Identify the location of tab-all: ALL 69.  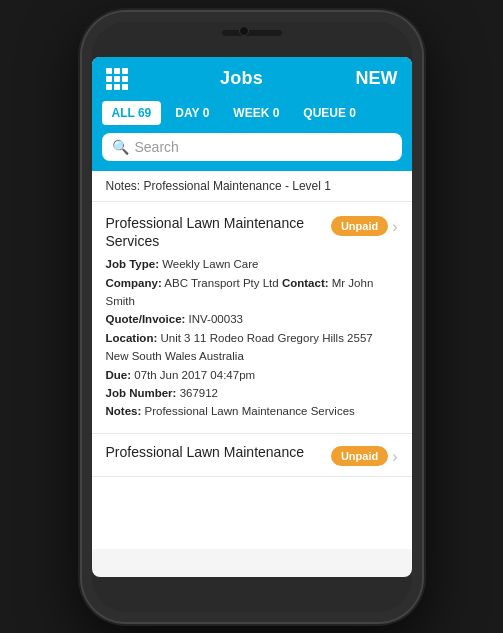
(132, 113).